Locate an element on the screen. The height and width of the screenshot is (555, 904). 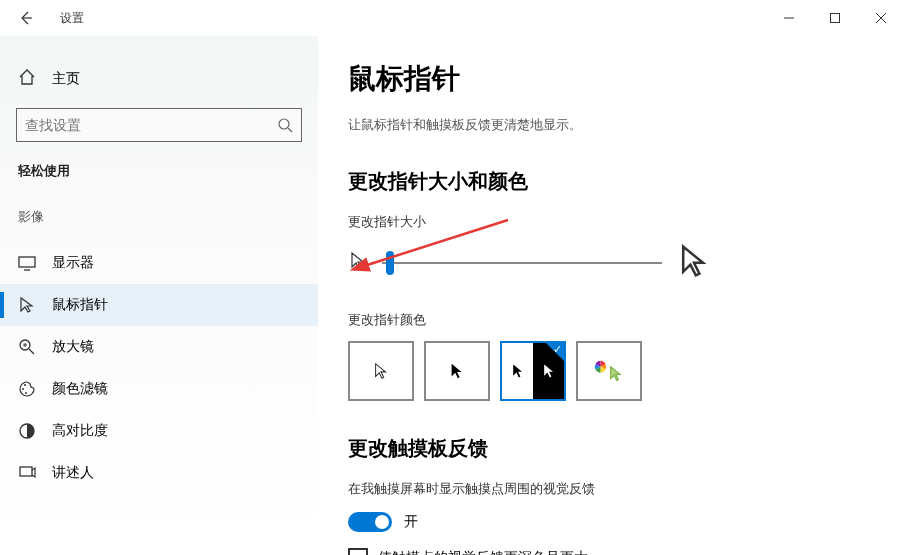
toggle-label: 开 is located at coordinates (411, 522).